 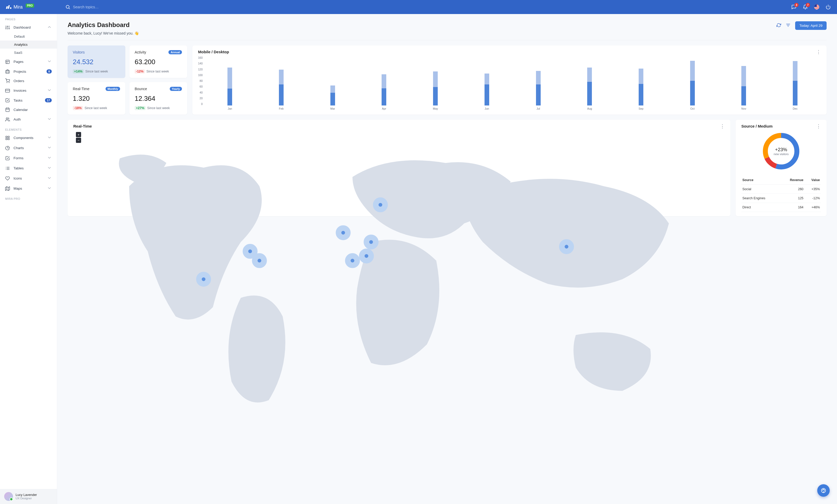 I want to click on sidebar-item-forms: Forms, so click(x=29, y=158).